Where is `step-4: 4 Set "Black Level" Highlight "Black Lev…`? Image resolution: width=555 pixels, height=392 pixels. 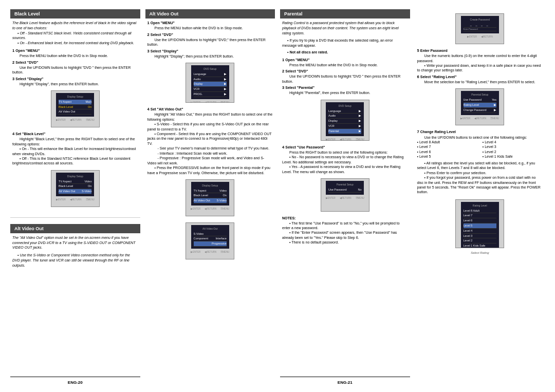 step-4: 4 Set "Black Level" Highlight "Black Lev… is located at coordinates (75, 149).